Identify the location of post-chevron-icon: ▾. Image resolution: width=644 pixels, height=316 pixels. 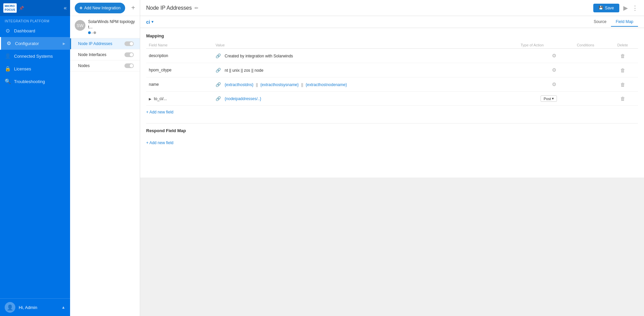
(553, 99).